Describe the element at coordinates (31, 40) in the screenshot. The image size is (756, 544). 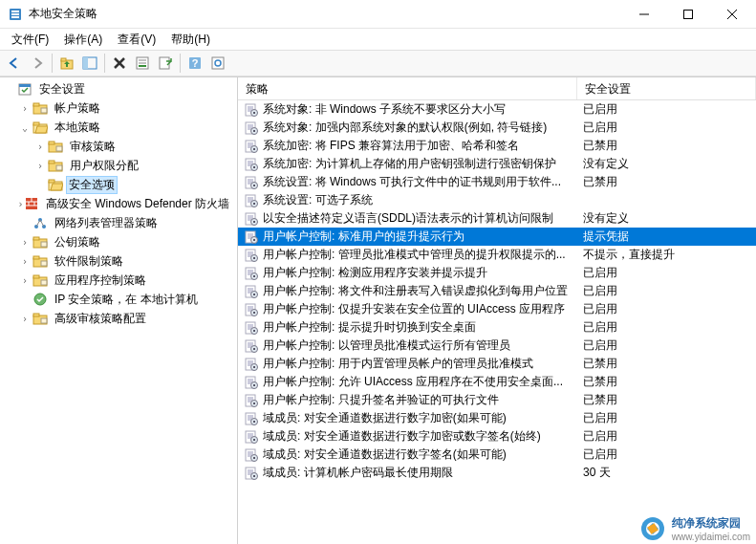
I see `menu-file: 文件(F)` at that location.